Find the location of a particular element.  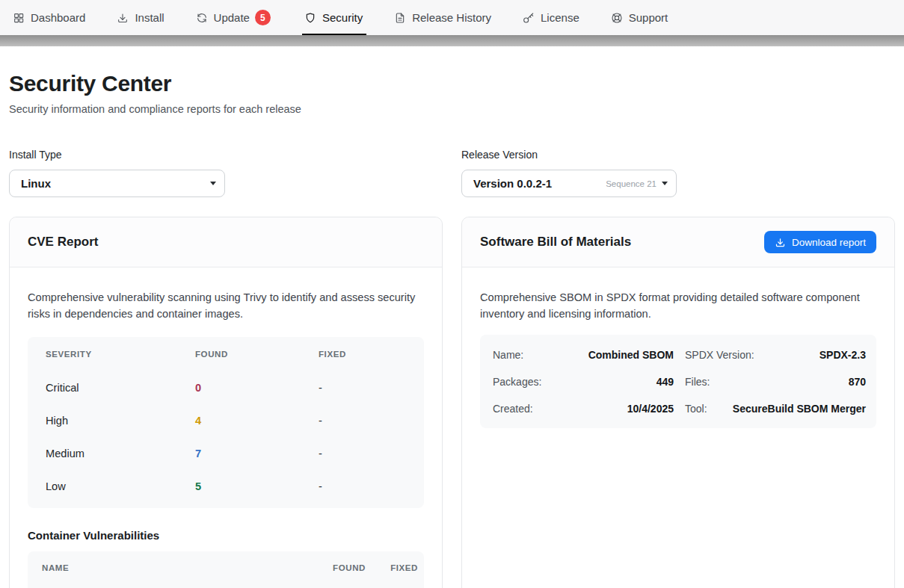

install-type-value: Linux is located at coordinates (115, 184).